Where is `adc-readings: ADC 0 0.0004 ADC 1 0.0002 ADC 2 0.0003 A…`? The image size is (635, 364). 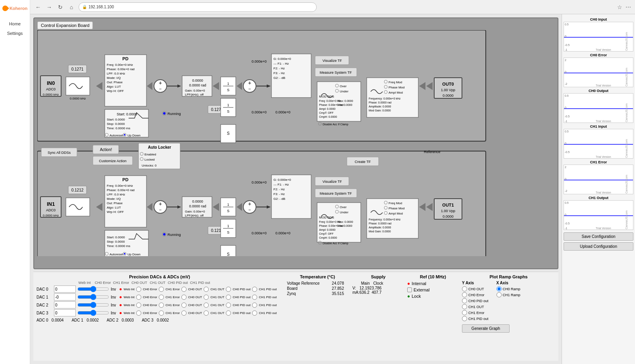
adc-readings: ADC 0 0.0004 ADC 1 0.0002 ADC 2 0.0003 A… is located at coordinates (160, 320).